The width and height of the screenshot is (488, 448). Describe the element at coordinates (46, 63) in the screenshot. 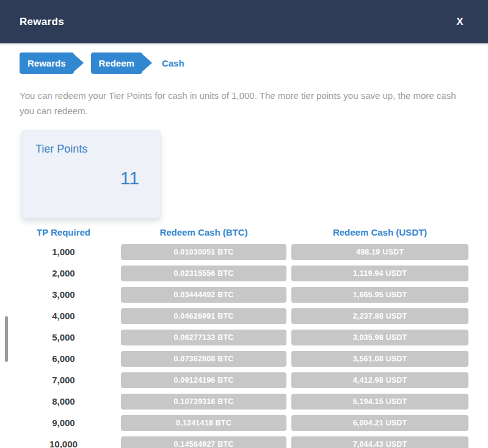

I see `breadcrumb-tab-rewards: Rewards` at that location.